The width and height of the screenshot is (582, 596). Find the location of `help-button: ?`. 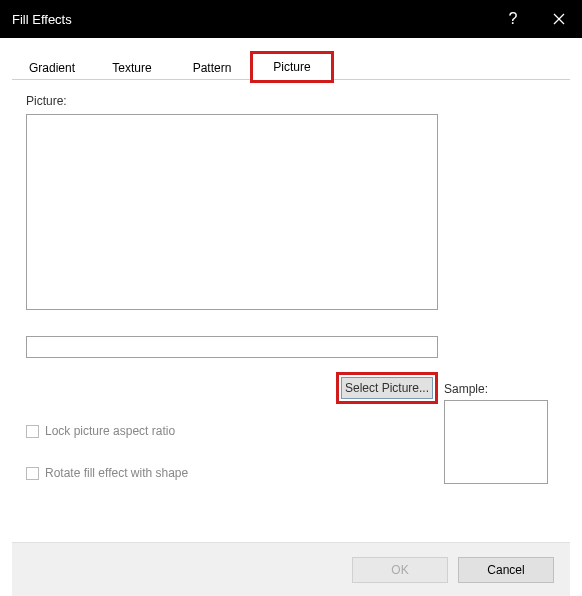

help-button: ? is located at coordinates (513, 19).